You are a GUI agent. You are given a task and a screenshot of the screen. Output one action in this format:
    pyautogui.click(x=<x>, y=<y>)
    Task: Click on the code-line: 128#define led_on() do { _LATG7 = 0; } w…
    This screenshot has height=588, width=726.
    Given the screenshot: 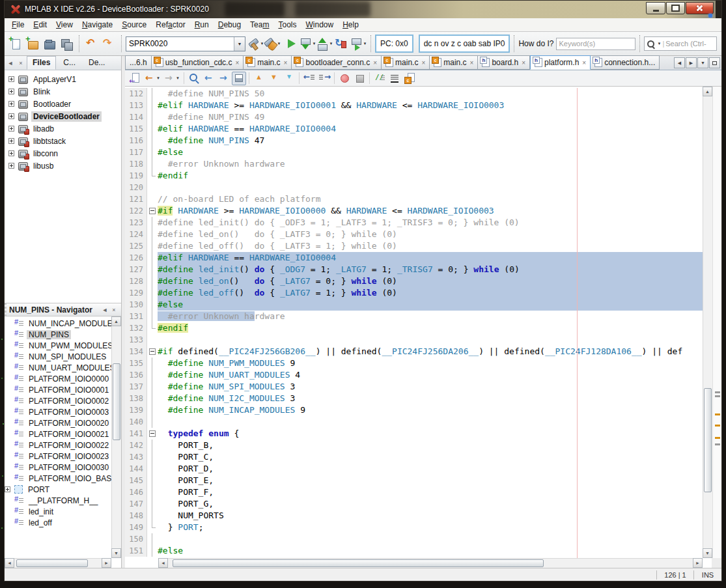 What is the action you would take?
    pyautogui.click(x=414, y=281)
    